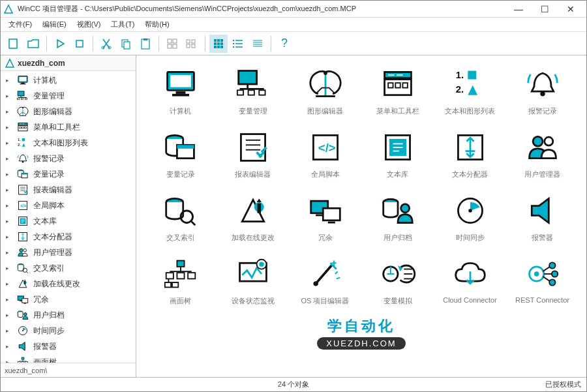 This screenshot has height=392, width=587. What do you see at coordinates (543, 280) in the screenshot?
I see `grid-item: REST Connector` at bounding box center [543, 280].